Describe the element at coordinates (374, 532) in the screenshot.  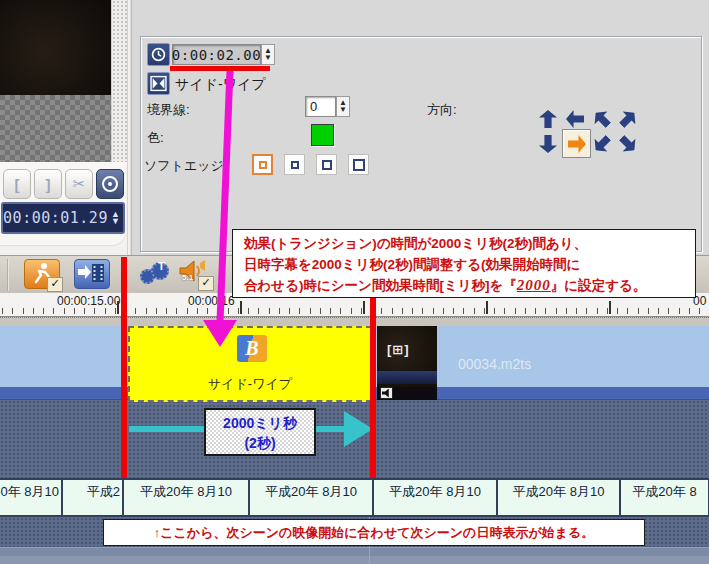
I see `bottom-callout: ↑ここから、次シーンの映像開始に合わせて次シーンの日時表示が始まる。` at that location.